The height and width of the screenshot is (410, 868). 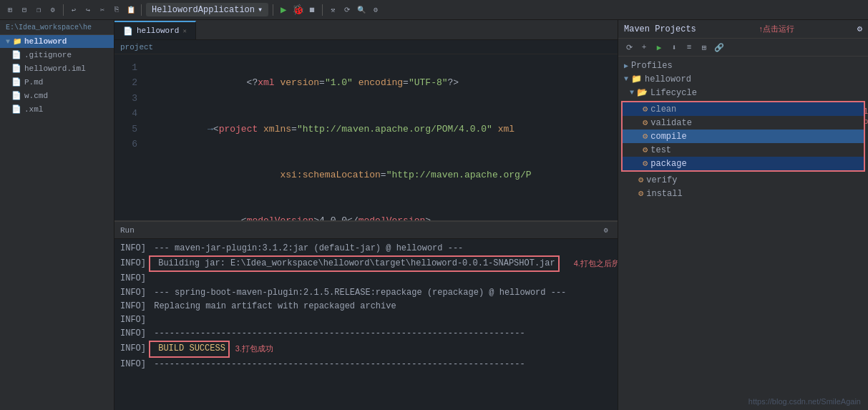 What do you see at coordinates (102, 10) in the screenshot?
I see `toolbar-icon-7: ✂` at bounding box center [102, 10].